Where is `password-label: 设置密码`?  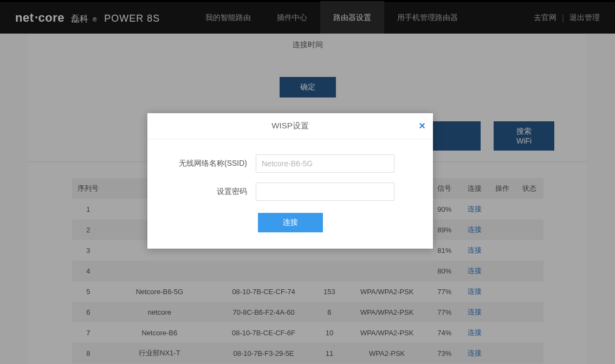 password-label: 设置密码 is located at coordinates (212, 192).